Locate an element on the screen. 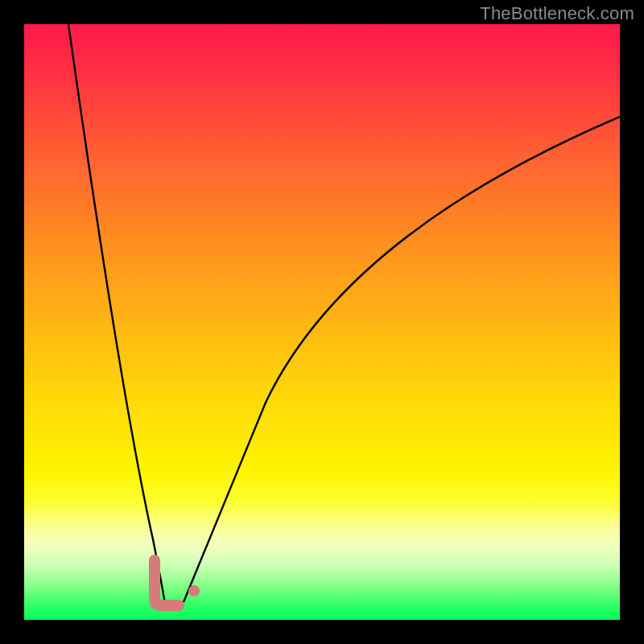 The height and width of the screenshot is (644, 644). marker-dot is located at coordinates (194, 591).